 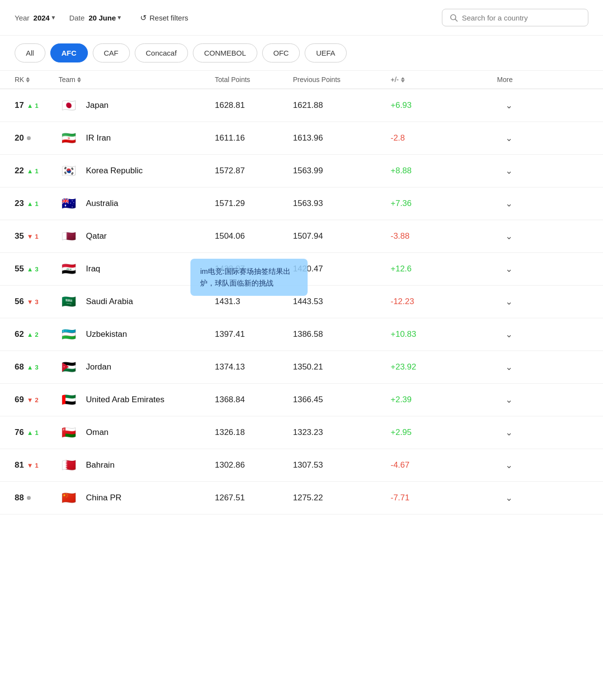 What do you see at coordinates (302, 53) in the screenshot?
I see `tabs-row: AllAFCCAFConcacafCONMEBOLOFCUEFA` at bounding box center [302, 53].